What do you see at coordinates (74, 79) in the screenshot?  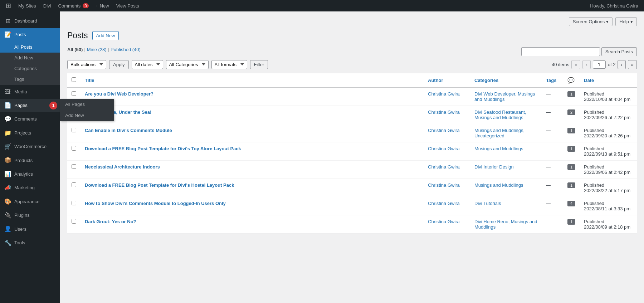 I see `select-all-checkbox` at bounding box center [74, 79].